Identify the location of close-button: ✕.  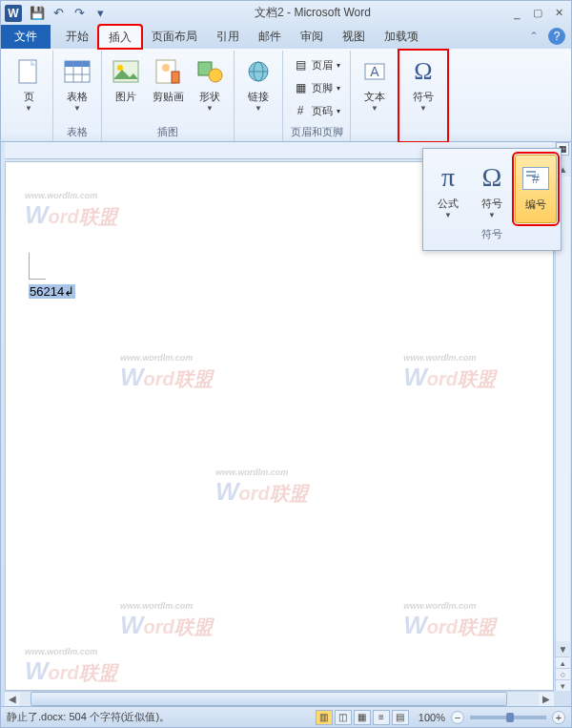
(559, 13).